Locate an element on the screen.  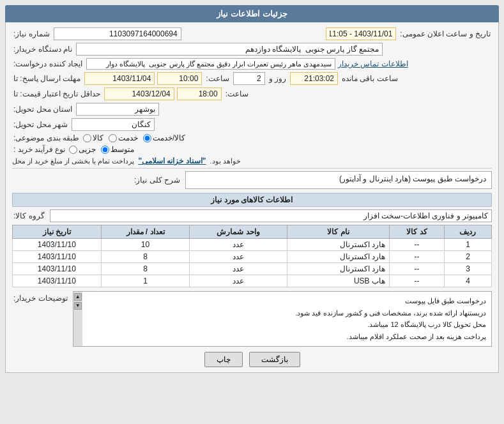
sarekliy-value: درخواست طبق پیوست (هارد اینترنال و آداپت… is located at coordinates (413, 179).